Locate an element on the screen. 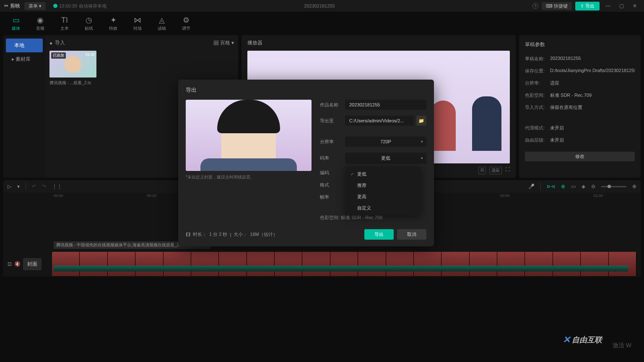 The width and height of the screenshot is (644, 362). colorspace-text: 色彩空间: 标准 SDR - Rec.709 is located at coordinates (373, 218).